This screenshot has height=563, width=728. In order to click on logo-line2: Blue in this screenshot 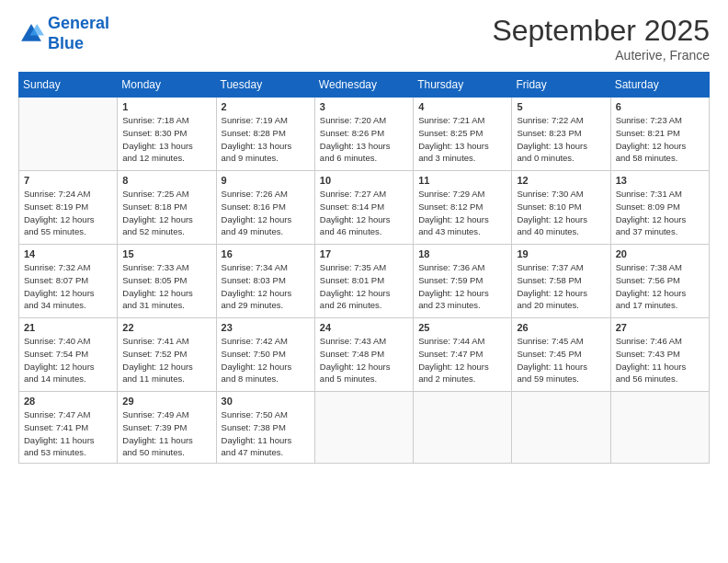, I will do `click(66, 43)`.